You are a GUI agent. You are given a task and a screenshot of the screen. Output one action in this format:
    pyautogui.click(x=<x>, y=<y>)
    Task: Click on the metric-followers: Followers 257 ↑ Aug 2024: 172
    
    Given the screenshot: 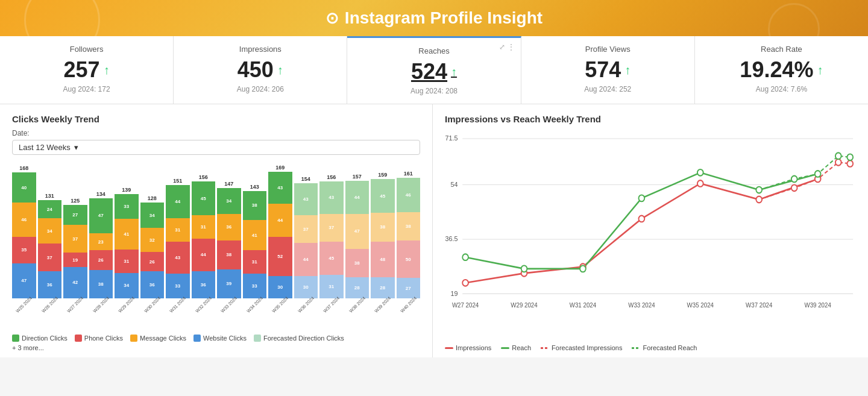 What is the action you would take?
    pyautogui.click(x=87, y=70)
    